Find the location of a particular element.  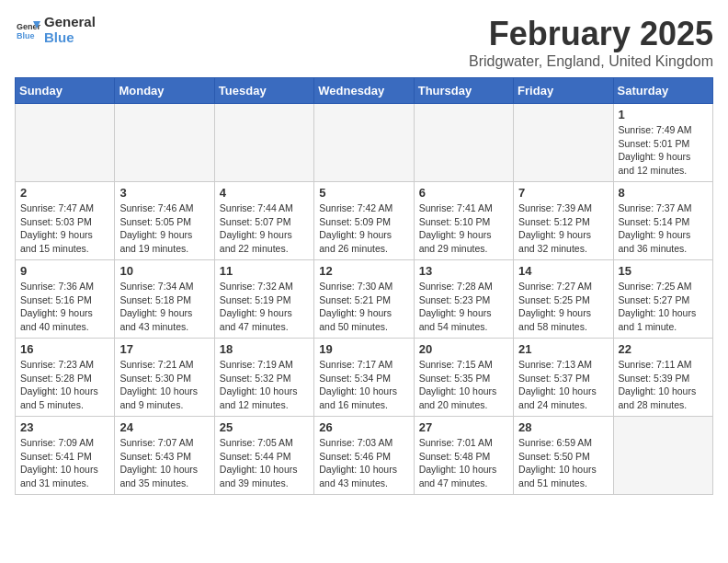

calendar-cell: 28Sunrise: 6:59 AM Sunset: 5:50 PM Dayli… is located at coordinates (563, 456).